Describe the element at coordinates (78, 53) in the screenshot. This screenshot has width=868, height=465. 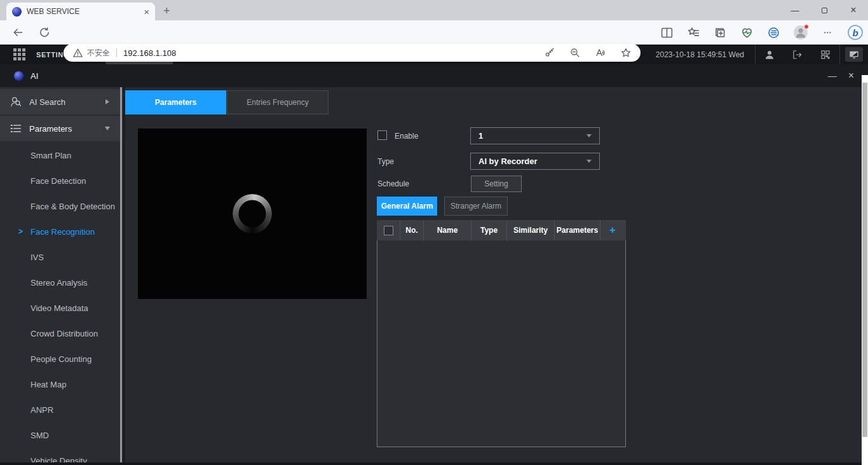
I see `not-secure-warning-icon` at that location.